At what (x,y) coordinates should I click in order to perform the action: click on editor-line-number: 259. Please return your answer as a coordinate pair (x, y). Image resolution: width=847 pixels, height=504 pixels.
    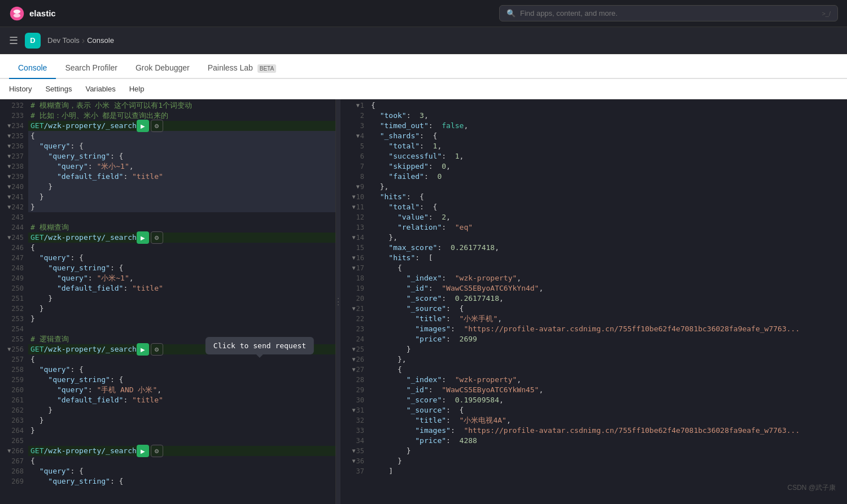
    Looking at the image, I should click on (14, 380).